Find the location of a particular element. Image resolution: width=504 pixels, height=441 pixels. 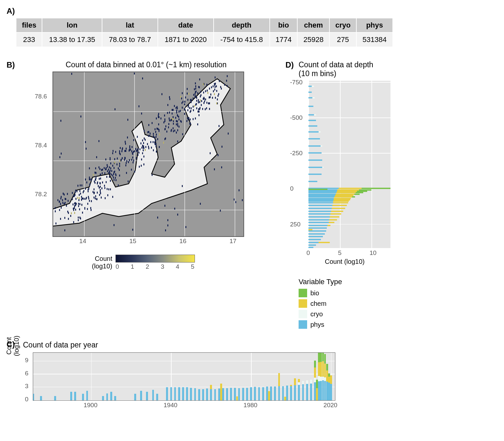

panel-d: D) Count of data at depth (10 m bins) -7… is located at coordinates (341, 196).